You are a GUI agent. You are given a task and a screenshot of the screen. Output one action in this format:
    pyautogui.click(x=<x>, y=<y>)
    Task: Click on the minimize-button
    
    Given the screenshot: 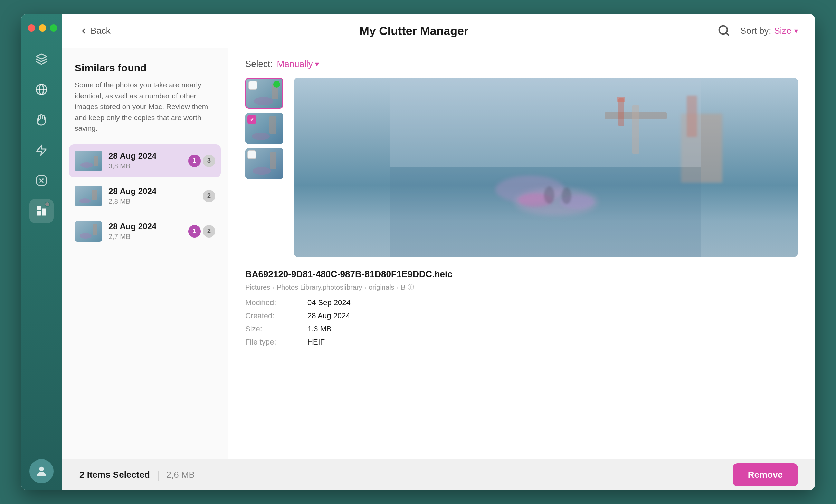 What is the action you would take?
    pyautogui.click(x=42, y=28)
    